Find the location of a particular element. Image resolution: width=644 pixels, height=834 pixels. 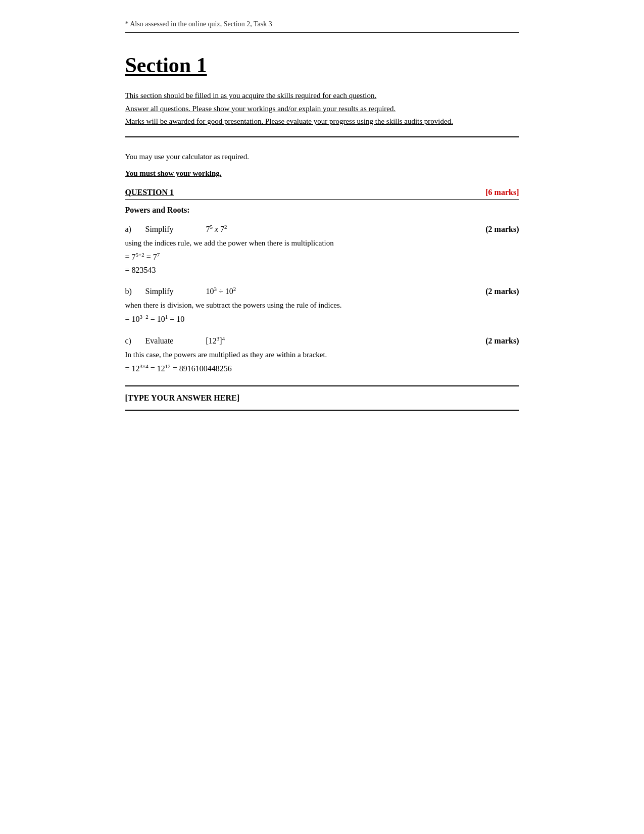

top-note: * Also assessed in the online quiz, Sect… is located at coordinates (322, 26).